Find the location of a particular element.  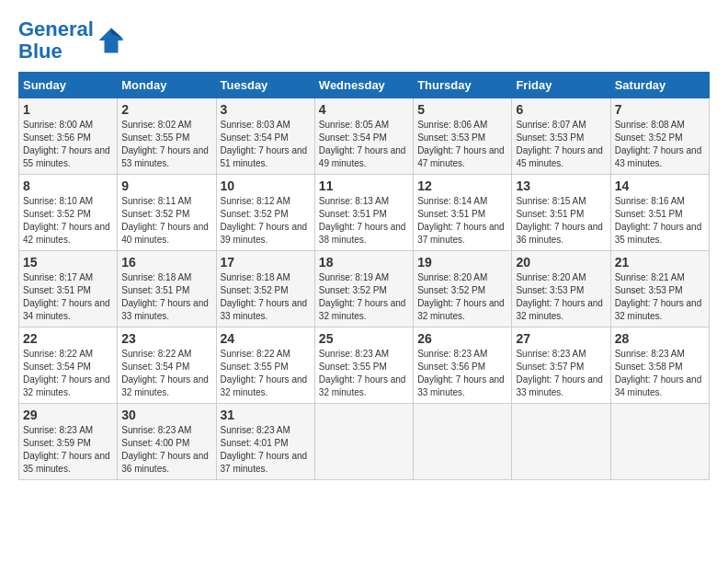

day-info: Sunrise: 8:20 AM Sunset: 3:52 PM Dayligh… is located at coordinates (462, 297).